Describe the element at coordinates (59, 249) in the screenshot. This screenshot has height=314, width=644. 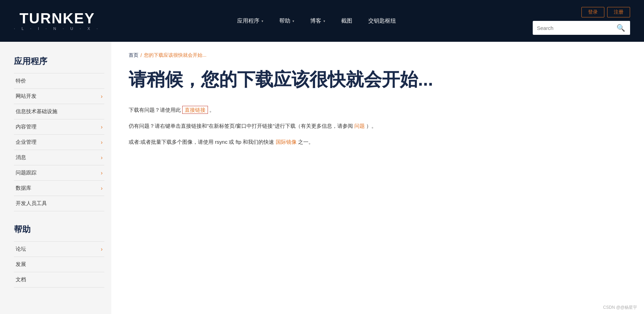
I see `sidebar-link-forum: 论坛 ›` at that location.